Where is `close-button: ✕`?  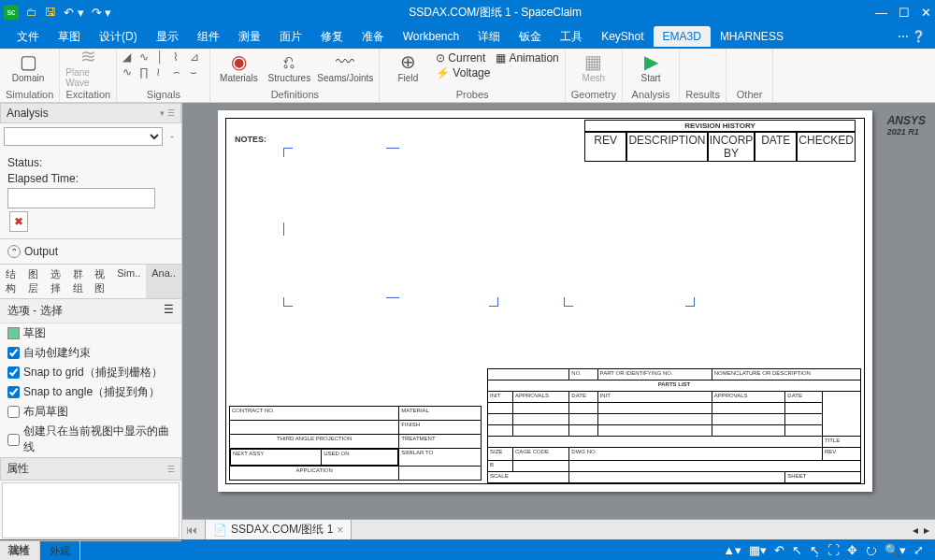
close-button: ✕ is located at coordinates (926, 13).